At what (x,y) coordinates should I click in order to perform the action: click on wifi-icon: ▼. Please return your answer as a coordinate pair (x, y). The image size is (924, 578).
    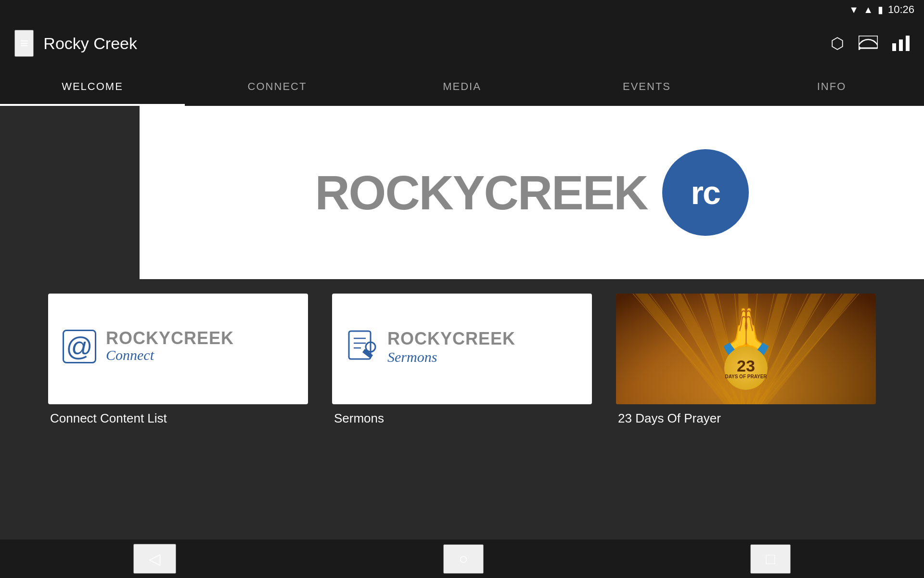
    Looking at the image, I should click on (854, 10).